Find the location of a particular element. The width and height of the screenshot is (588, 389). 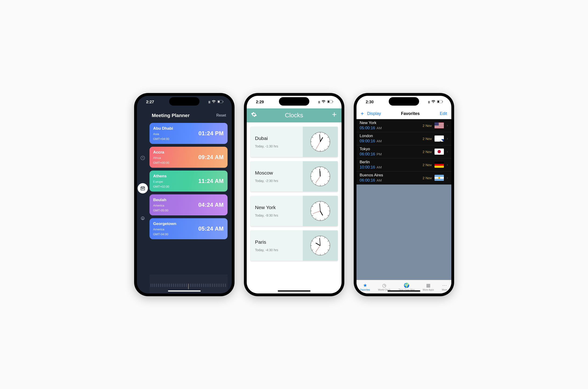

tab-world-clock: ◷World Clock is located at coordinates (384, 287).